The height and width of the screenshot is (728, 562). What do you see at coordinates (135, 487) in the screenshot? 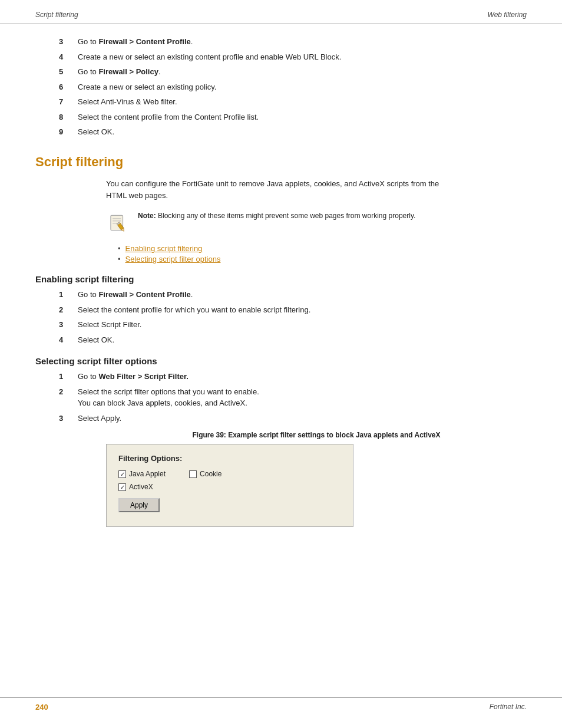
I see `activex-checkbox-item: ✓ ActiveX` at bounding box center [135, 487].